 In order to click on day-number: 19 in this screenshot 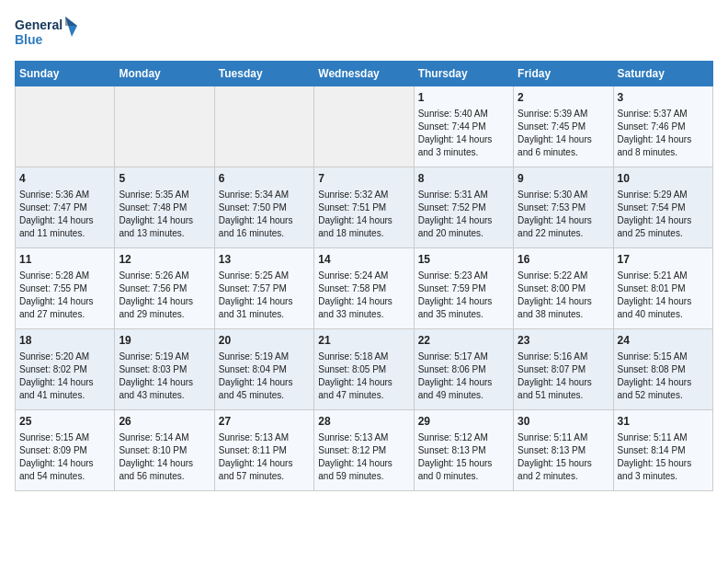, I will do `click(164, 340)`.